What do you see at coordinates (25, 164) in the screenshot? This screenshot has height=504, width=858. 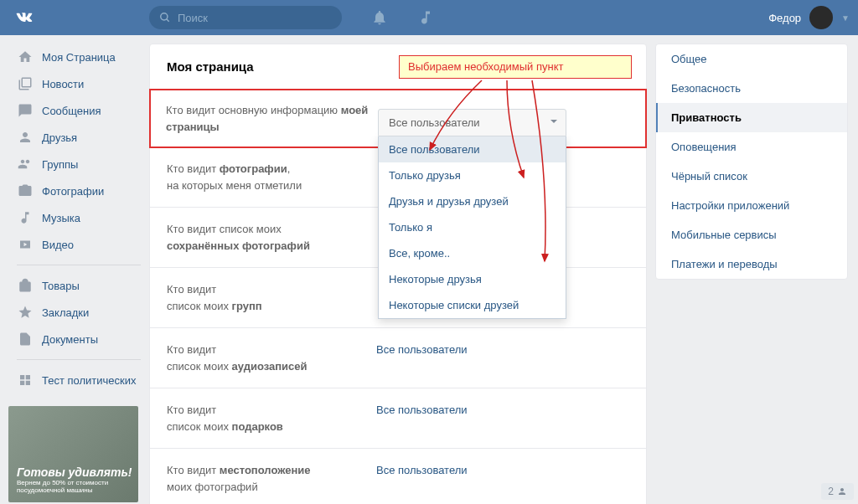 I see `people-icon` at bounding box center [25, 164].